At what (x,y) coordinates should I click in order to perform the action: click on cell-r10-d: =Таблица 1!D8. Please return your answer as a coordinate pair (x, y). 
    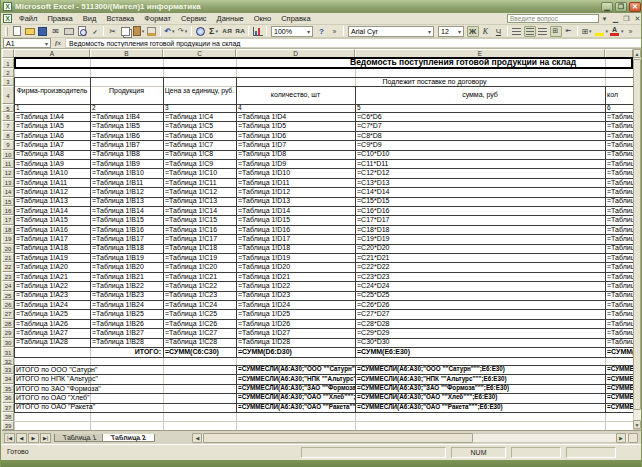
    Looking at the image, I should click on (296, 154).